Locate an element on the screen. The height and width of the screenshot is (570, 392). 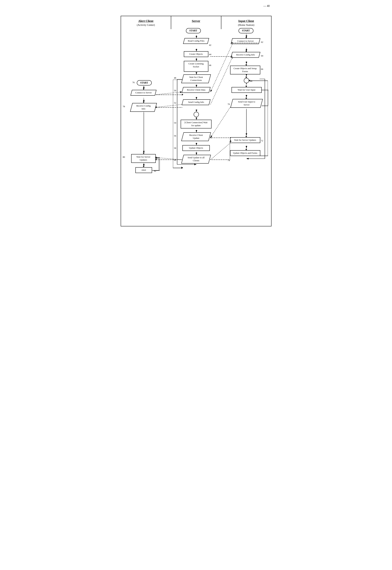
i-loop-h2 is located at coordinates (258, 81).